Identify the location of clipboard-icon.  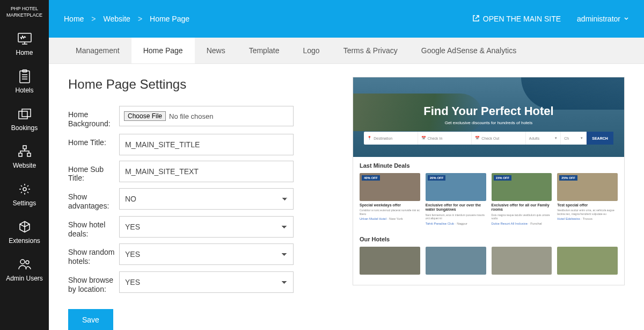
(25, 76).